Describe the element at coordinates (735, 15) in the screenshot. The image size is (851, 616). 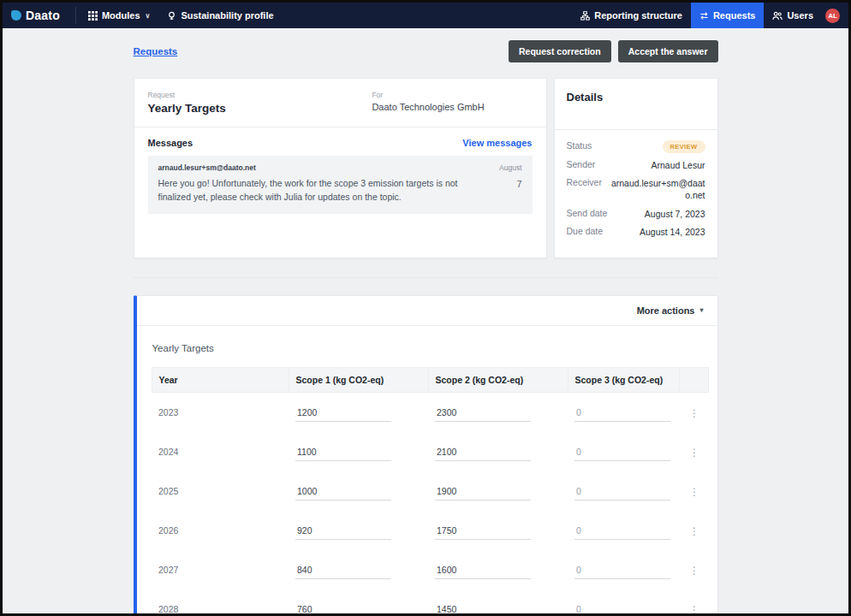
I see `nav-requests-label: Requests` at that location.